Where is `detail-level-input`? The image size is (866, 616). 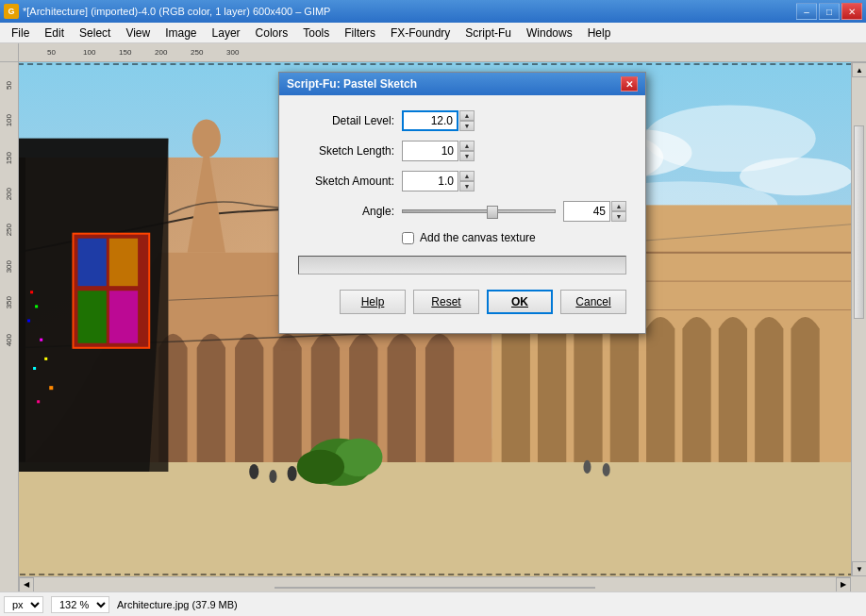 detail-level-input is located at coordinates (430, 121).